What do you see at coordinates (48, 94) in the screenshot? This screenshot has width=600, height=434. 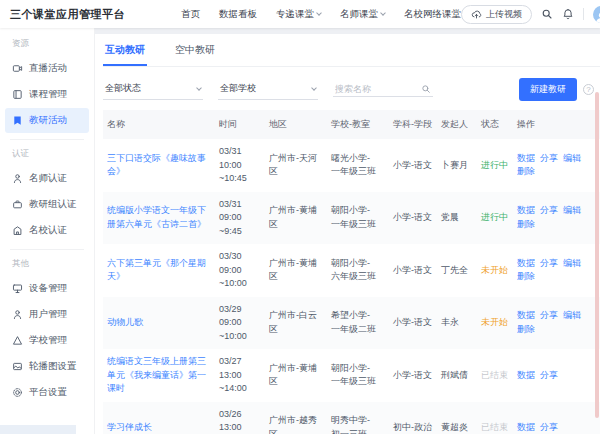 I see `sidebar-item-label: 课程管理` at bounding box center [48, 94].